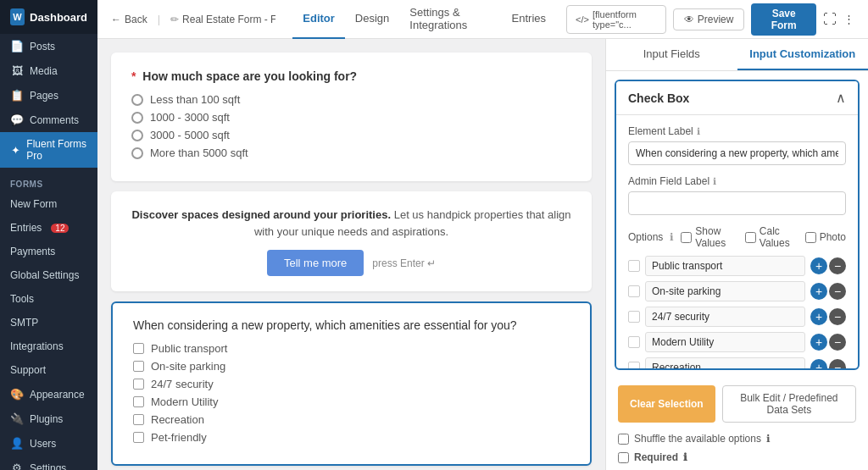 The width and height of the screenshot is (868, 470). I want to click on admin-field-info-icon: ℹ, so click(715, 181).